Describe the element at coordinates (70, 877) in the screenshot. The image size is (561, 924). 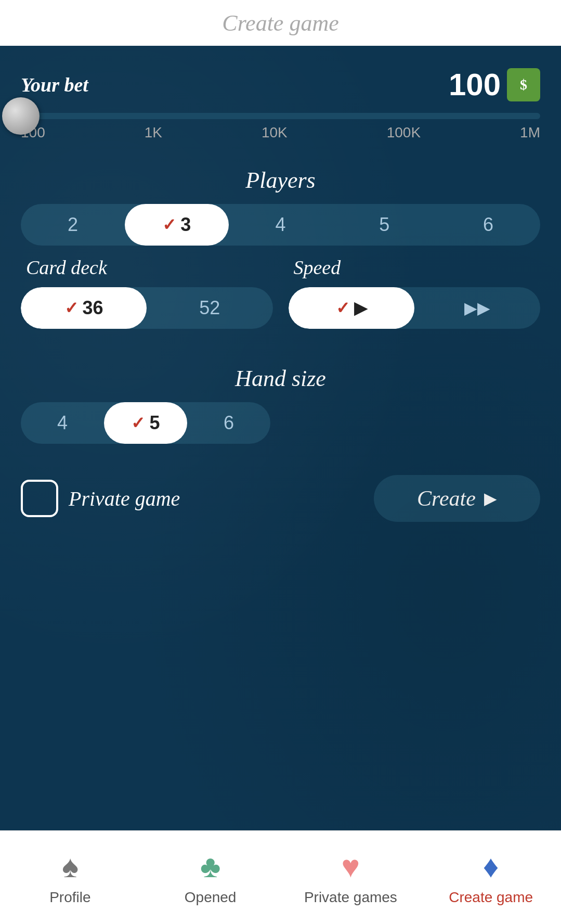
I see `nav-item-profile: ♠ Profile` at that location.